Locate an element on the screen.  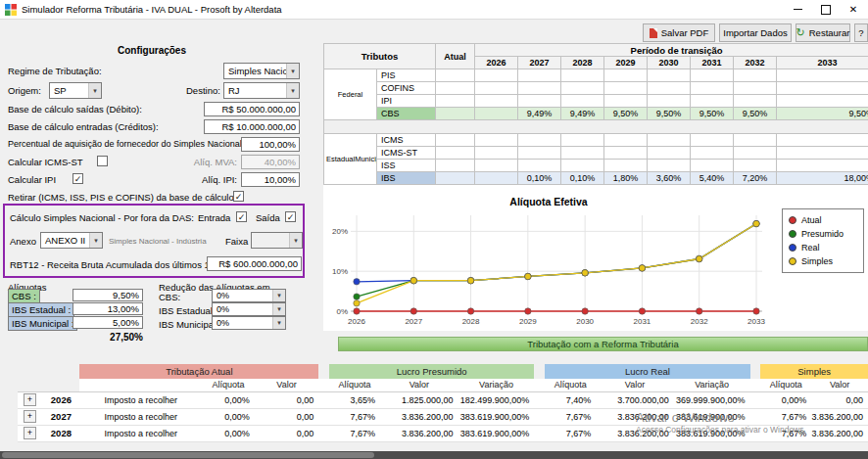
calcular-icmsst-checkbox is located at coordinates (102, 161).